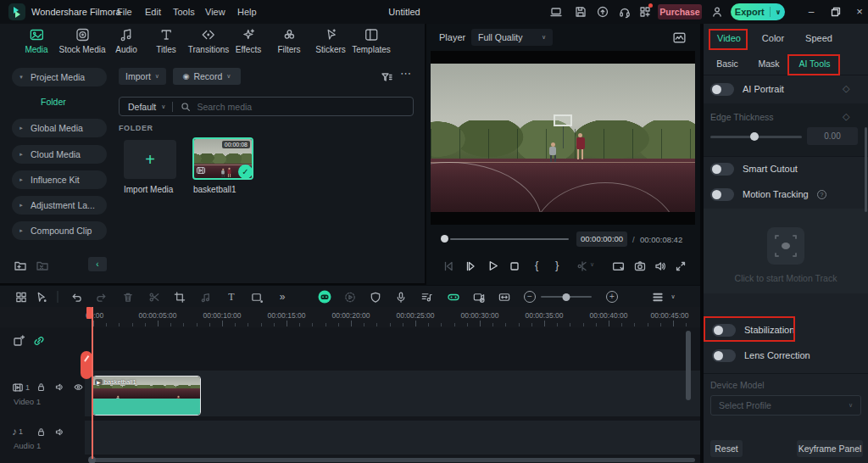  I want to click on track-height-caret-icon: ∨, so click(673, 297).